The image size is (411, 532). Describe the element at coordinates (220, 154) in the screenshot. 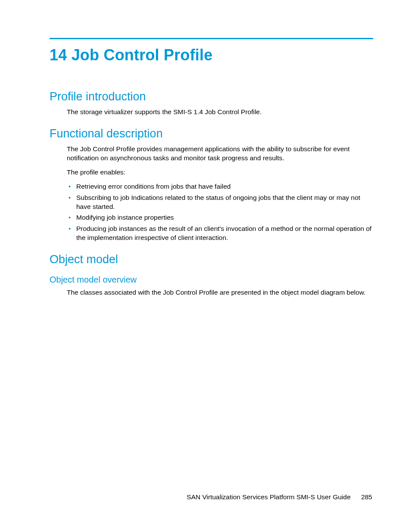

I see `functional-description-body-1: The Job Control Profile provides managem…` at that location.